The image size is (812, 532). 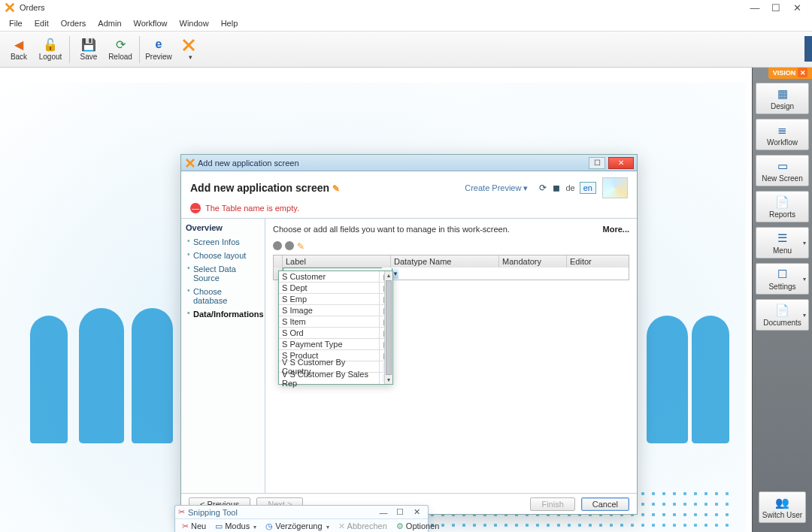 What do you see at coordinates (223, 255) in the screenshot?
I see `nav-choose-layout: Choose layout` at bounding box center [223, 255].